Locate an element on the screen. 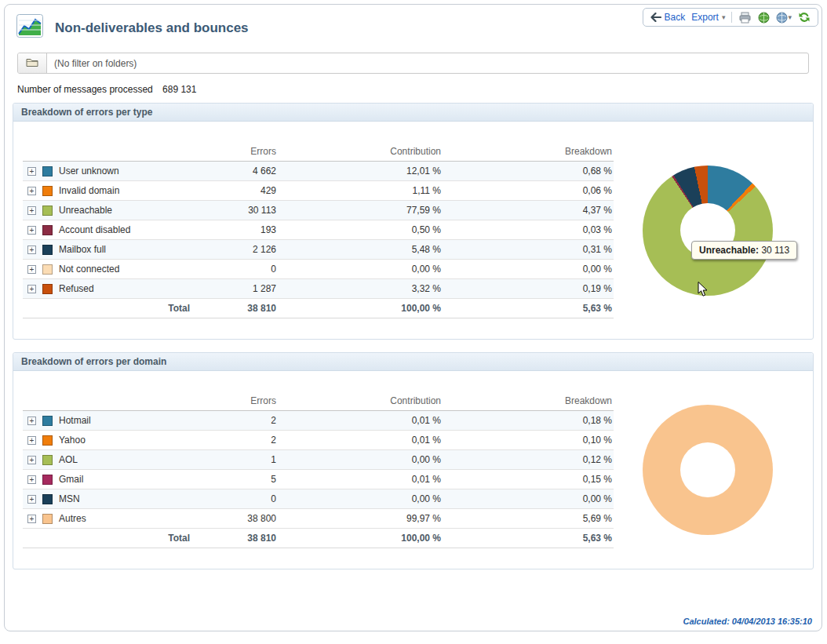 The image size is (827, 644). table-row: +Mailbox full 2 126 5,48 % 0,31 % is located at coordinates (319, 249).